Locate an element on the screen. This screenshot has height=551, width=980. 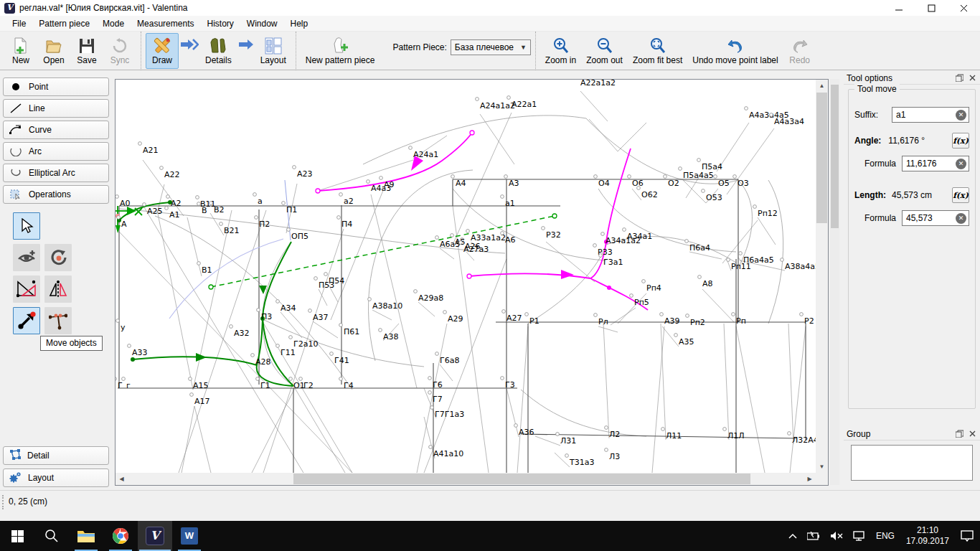
pattern-piece-label: Pattern Piece: is located at coordinates (419, 47).